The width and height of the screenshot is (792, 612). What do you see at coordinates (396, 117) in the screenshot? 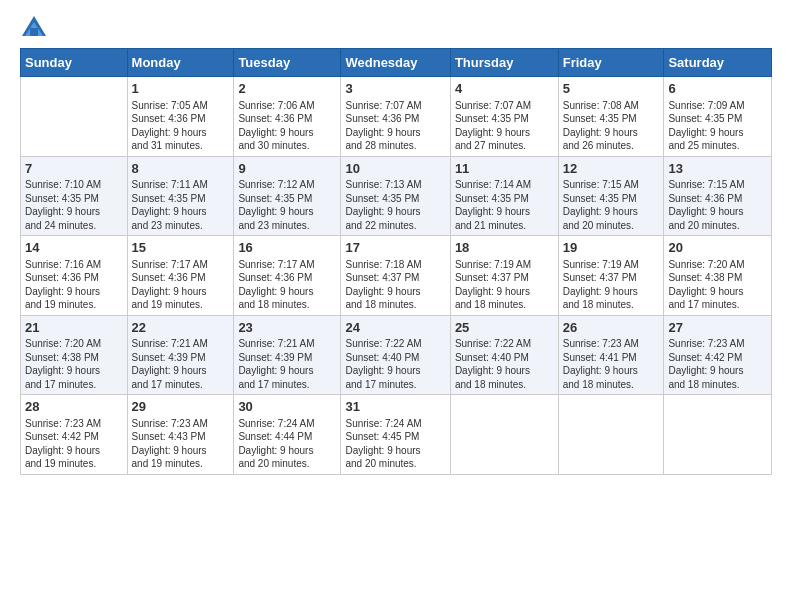
I see `week-row-1: 1Sunrise: 7:05 AM Sunset: 4:36 PM Daylig…` at bounding box center [396, 117].